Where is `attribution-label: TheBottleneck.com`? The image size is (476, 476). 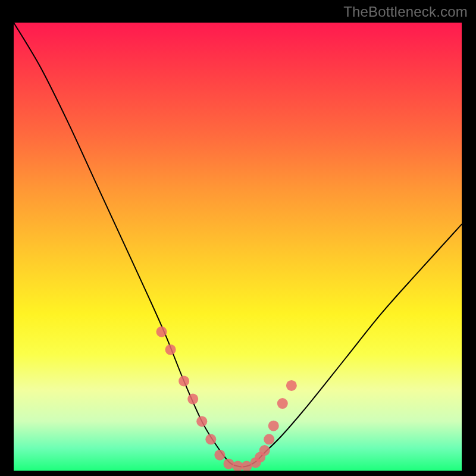 attribution-label: TheBottleneck.com is located at coordinates (406, 12).